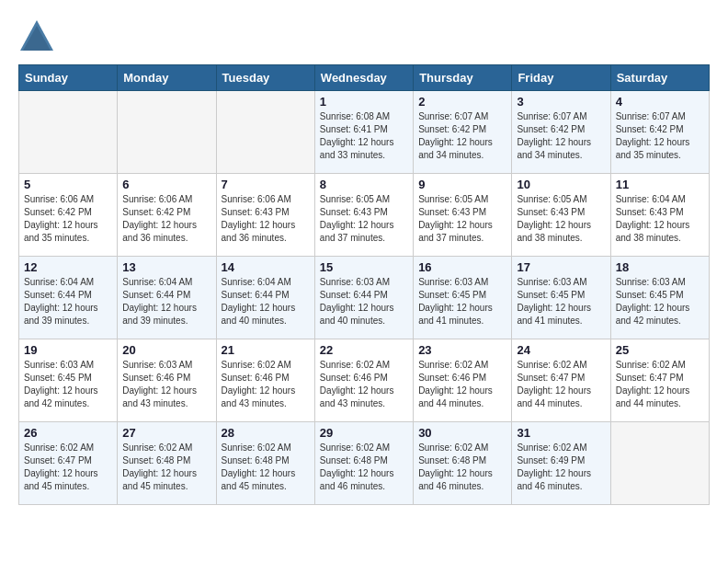  I want to click on calendar-day-14: 14Sunrise: 6:04 AM Sunset: 6:44 PM Dayli…, so click(265, 298).